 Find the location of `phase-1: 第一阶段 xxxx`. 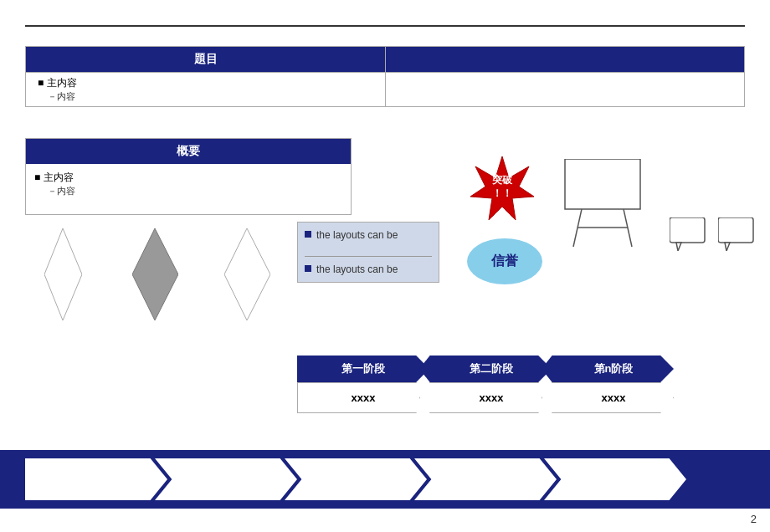

phase-1: 第一阶段 xxxx is located at coordinates (363, 385).